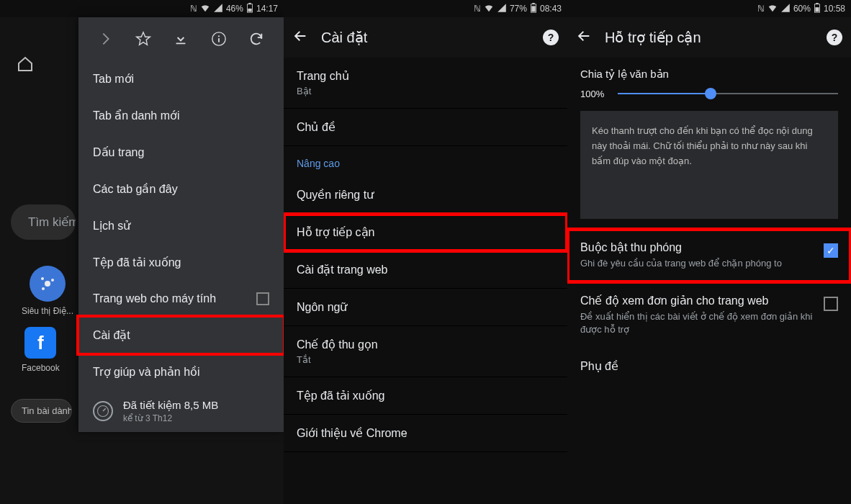 This screenshot has width=851, height=504. What do you see at coordinates (181, 336) in the screenshot?
I see `menu-settings: Cài đặt` at bounding box center [181, 336].